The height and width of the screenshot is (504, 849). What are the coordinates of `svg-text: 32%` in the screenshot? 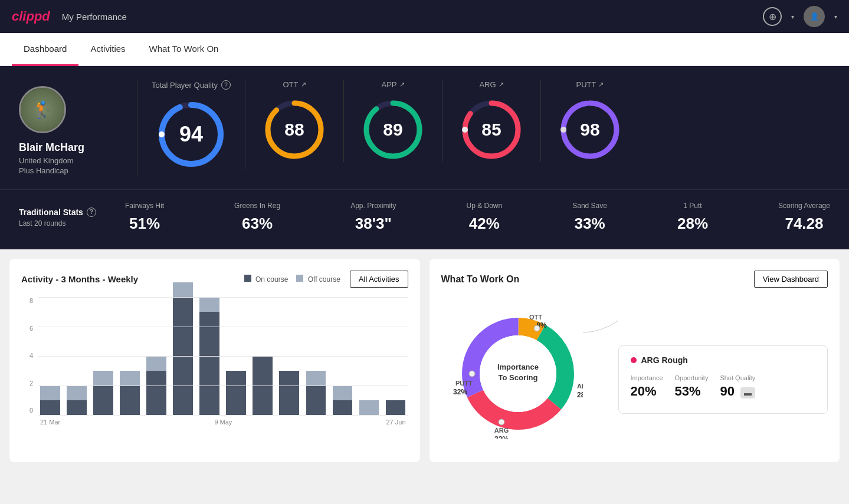 It's located at (460, 392).